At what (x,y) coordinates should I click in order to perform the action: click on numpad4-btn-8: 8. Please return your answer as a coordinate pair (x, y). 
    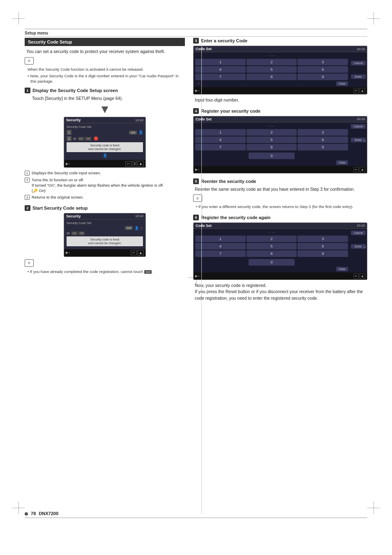
    Looking at the image, I should click on (272, 147).